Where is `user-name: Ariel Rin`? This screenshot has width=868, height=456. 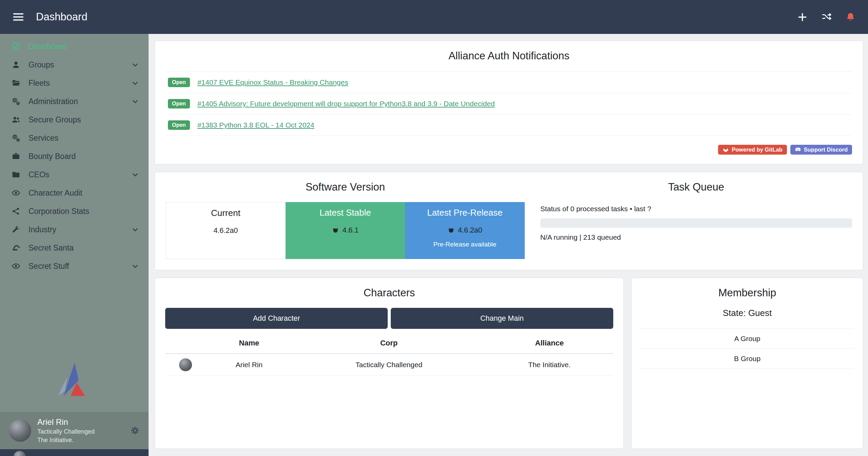 user-name: Ariel Rin is located at coordinates (66, 422).